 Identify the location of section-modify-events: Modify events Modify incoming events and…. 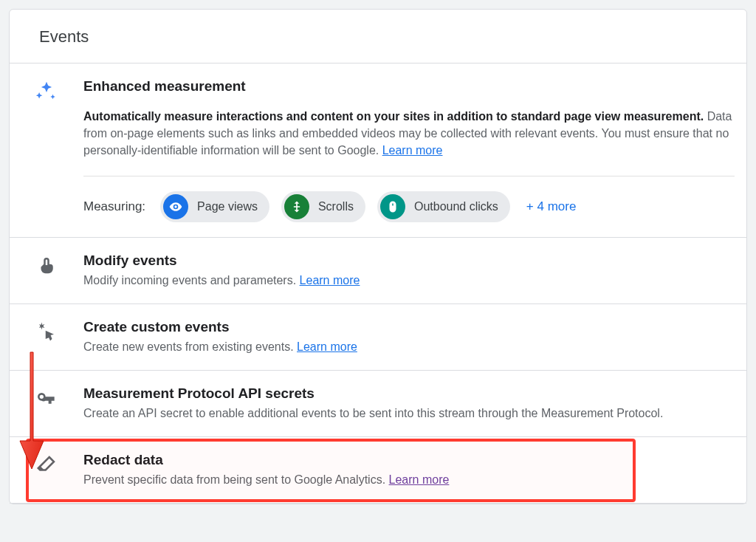
(378, 271).